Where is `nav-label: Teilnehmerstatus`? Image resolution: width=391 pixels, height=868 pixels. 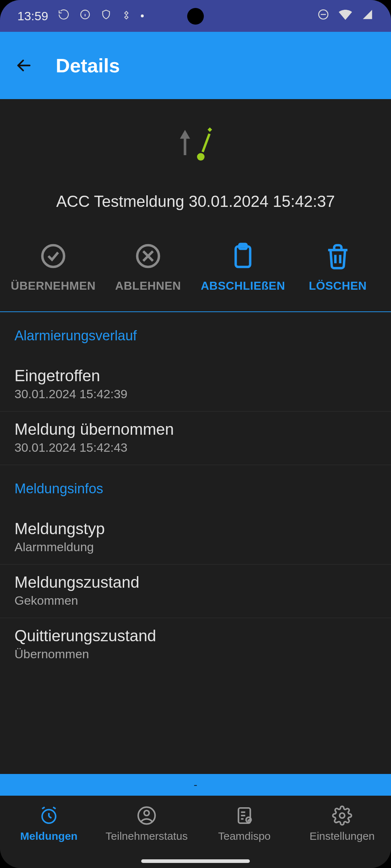 nav-label: Teilnehmerstatus is located at coordinates (147, 836).